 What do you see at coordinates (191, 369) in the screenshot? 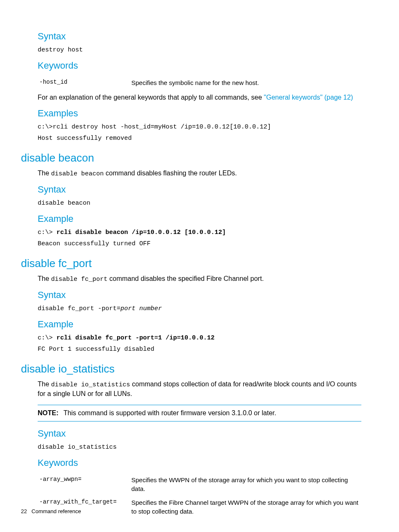
I see `heading-disable-io-statistics: disable io_statistics` at bounding box center [191, 369].